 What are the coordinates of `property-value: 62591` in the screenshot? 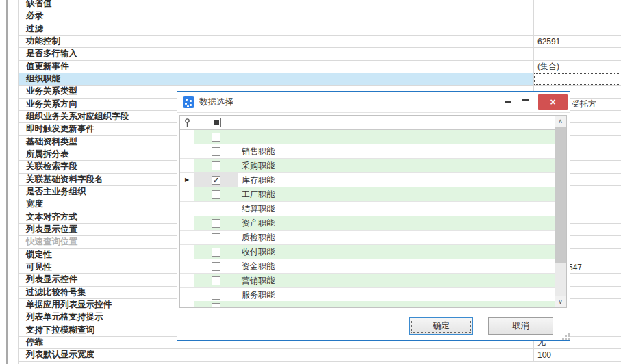 It's located at (578, 41).